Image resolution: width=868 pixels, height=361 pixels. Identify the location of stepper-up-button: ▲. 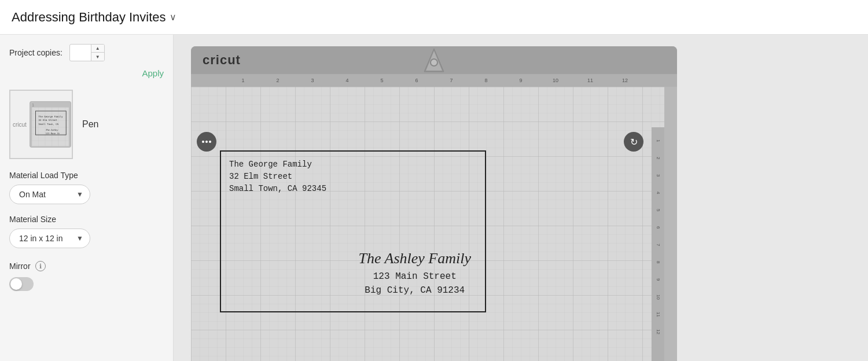
(98, 49).